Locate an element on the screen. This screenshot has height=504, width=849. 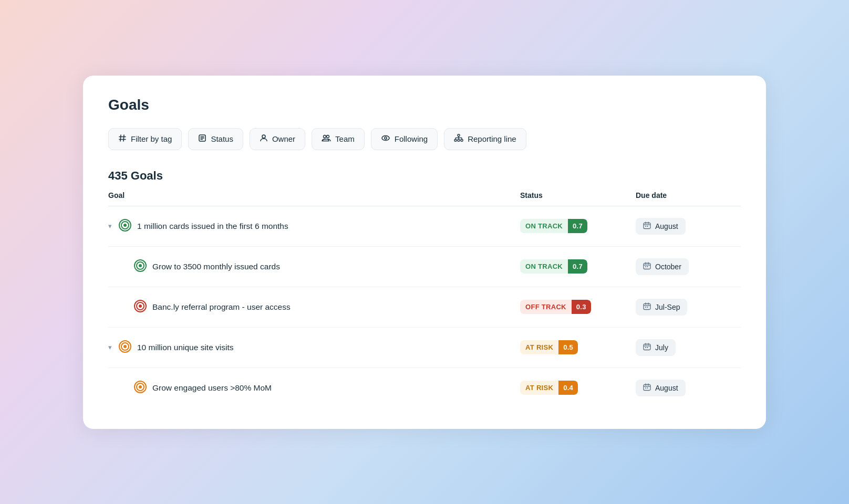
eye-icon is located at coordinates (386, 139).